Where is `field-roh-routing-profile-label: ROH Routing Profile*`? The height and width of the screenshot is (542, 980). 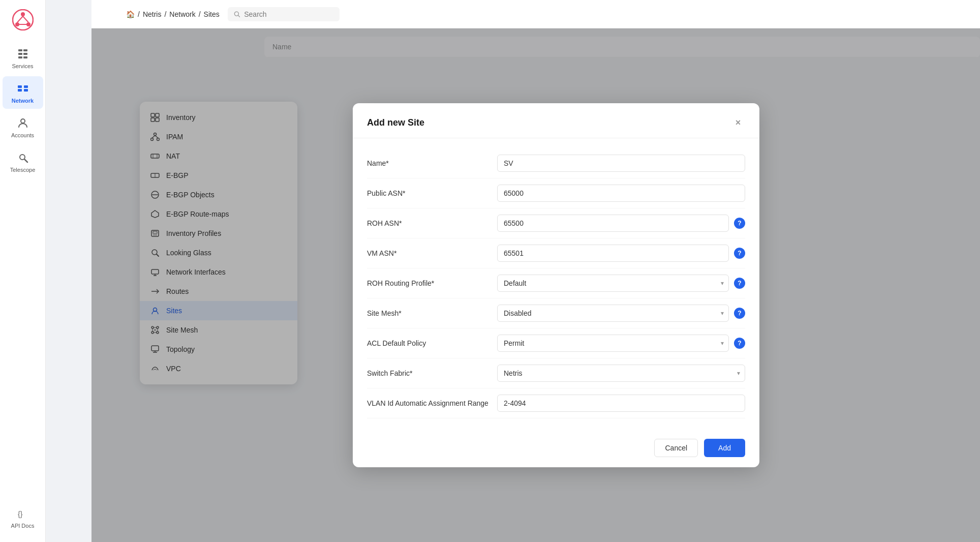
field-roh-routing-profile-label: ROH Routing Profile* is located at coordinates (428, 283).